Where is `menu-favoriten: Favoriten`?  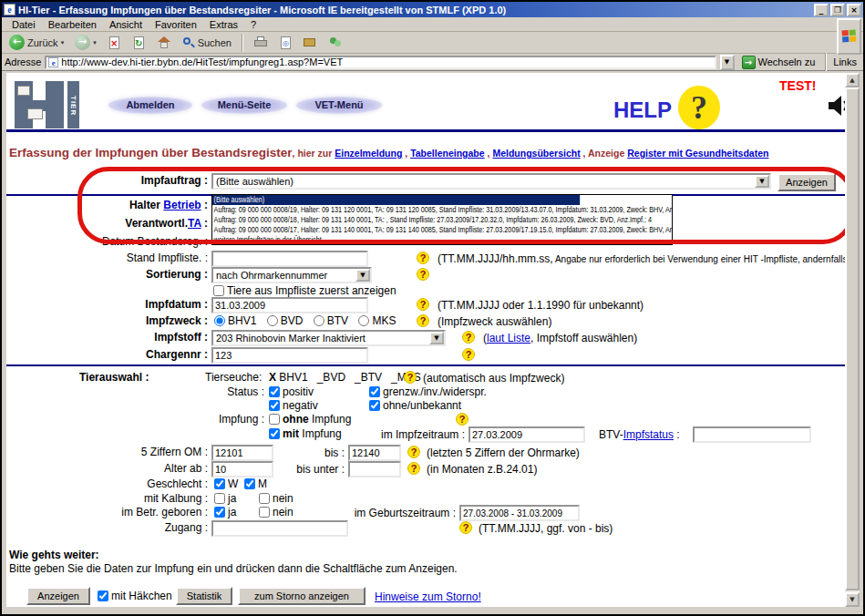
menu-favoriten: Favoriten is located at coordinates (176, 25).